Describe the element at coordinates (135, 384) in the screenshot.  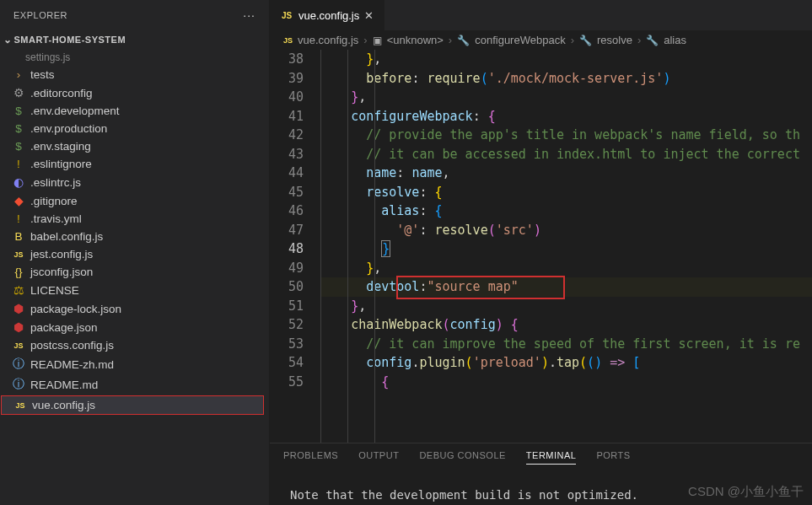
I see `file-item: ⓘREADME.md` at that location.